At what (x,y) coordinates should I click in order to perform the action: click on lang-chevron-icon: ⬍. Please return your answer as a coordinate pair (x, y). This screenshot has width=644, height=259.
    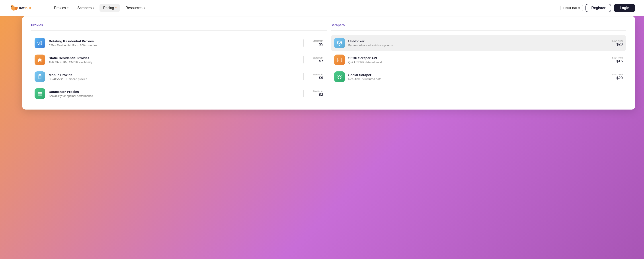
    Looking at the image, I should click on (579, 8).